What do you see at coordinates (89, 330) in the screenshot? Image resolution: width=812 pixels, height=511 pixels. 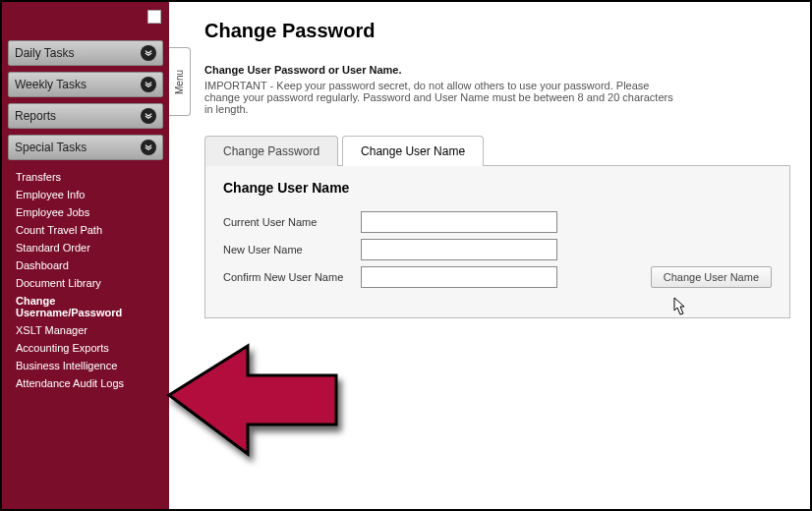 I see `sidebar-item-xslt-manager: XSLT Manager` at bounding box center [89, 330].